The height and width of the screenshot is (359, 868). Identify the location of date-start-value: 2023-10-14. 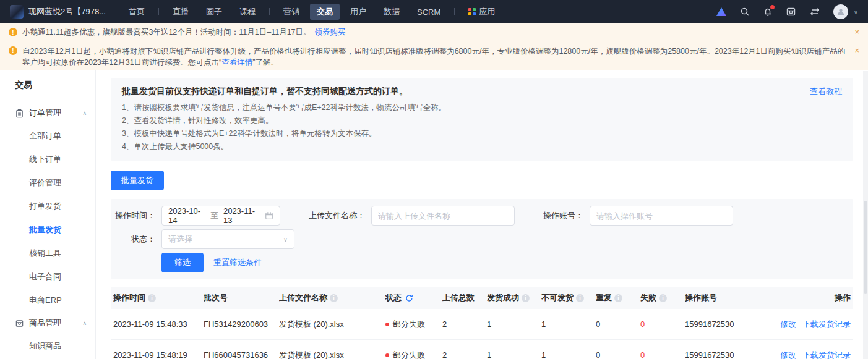
(187, 216).